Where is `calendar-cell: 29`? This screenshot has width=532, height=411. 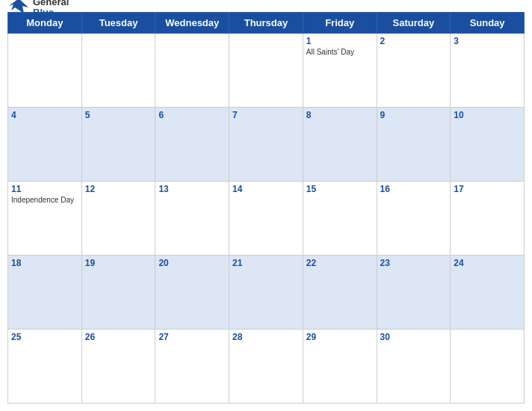
calendar-cell: 29 is located at coordinates (339, 366).